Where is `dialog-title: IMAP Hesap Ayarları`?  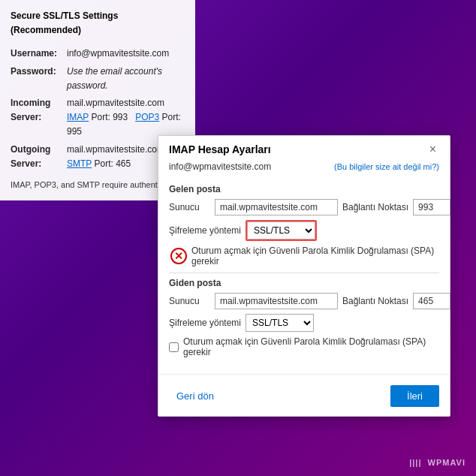
dialog-title: IMAP Hesap Ayarları is located at coordinates (220, 149).